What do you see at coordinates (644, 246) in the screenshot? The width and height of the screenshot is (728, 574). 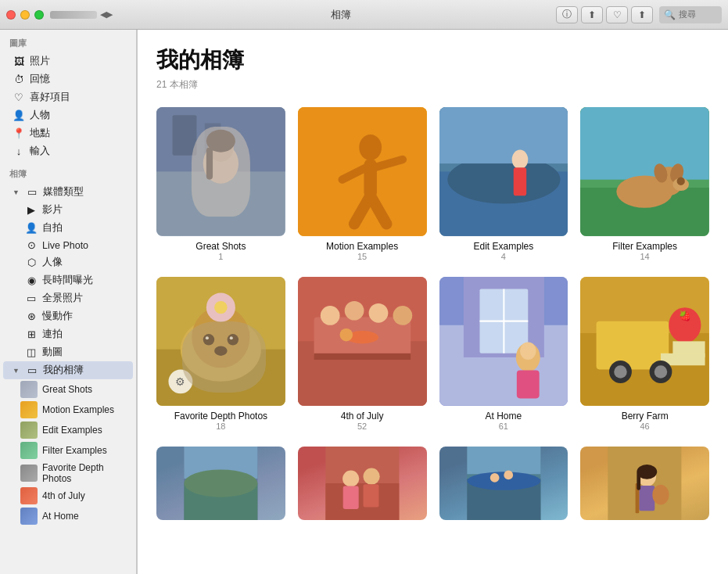 I see `album-name: Filter Examples` at bounding box center [644, 246].